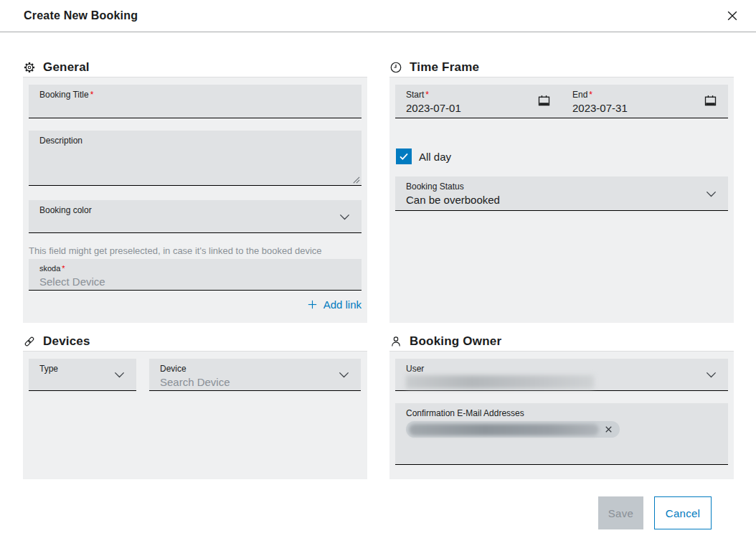 Image resolution: width=756 pixels, height=556 pixels. Describe the element at coordinates (195, 401) in the screenshot. I see `section-devices: Devices Type Device Search D` at that location.